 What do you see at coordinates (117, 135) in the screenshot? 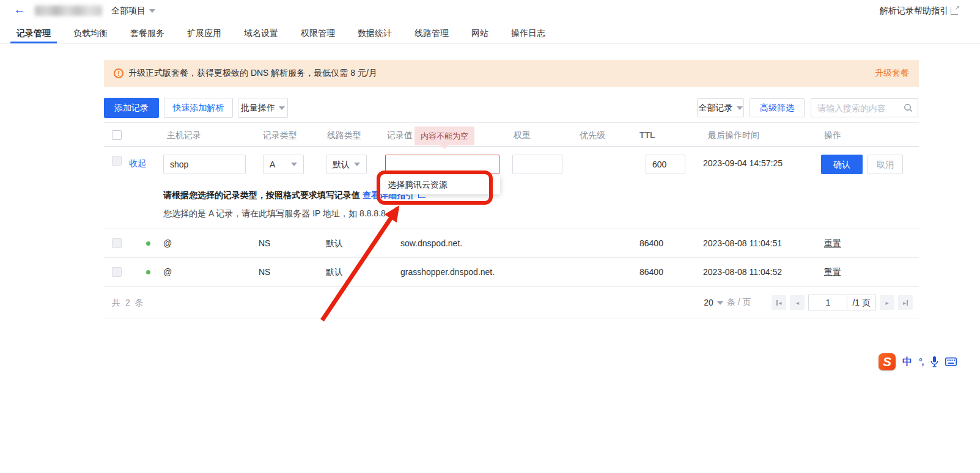
I see `select-all-checkbox` at bounding box center [117, 135].